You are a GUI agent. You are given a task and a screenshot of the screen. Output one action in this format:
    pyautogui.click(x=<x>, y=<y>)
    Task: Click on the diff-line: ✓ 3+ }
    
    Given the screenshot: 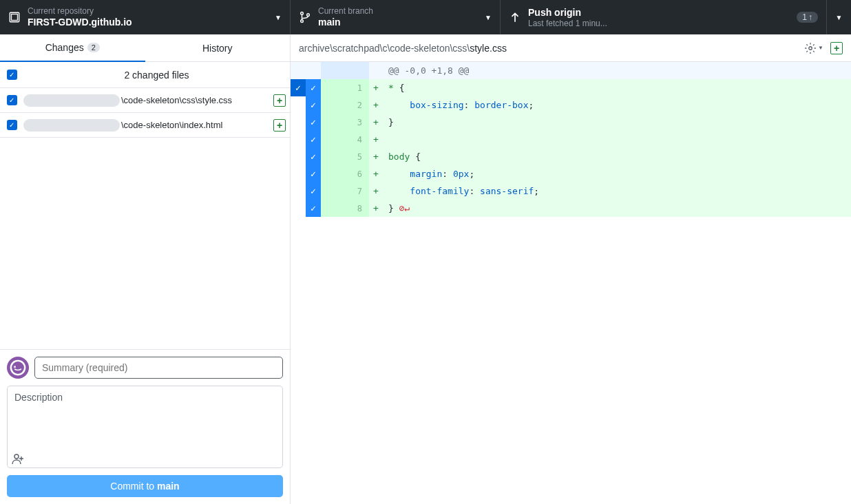 What is the action you would take?
    pyautogui.click(x=571, y=123)
    